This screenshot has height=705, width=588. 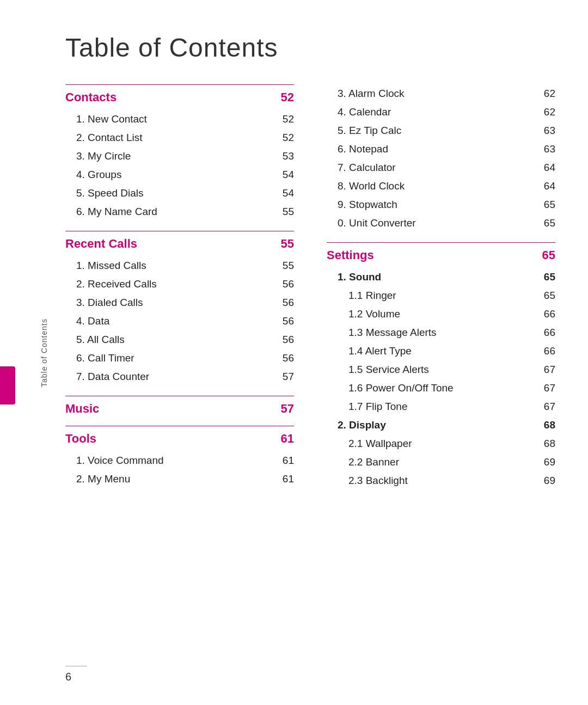 I want to click on toc-item: 6. Notepad63, so click(x=441, y=149).